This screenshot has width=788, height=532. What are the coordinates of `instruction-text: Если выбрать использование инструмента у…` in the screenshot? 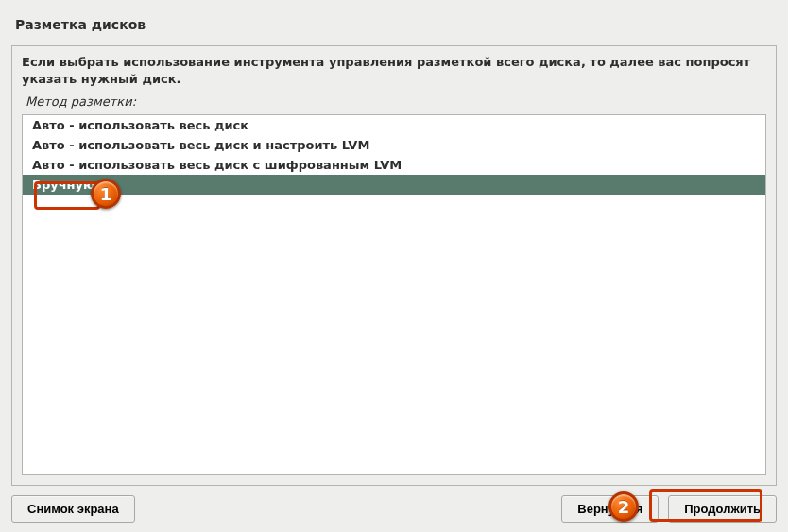 It's located at (394, 68).